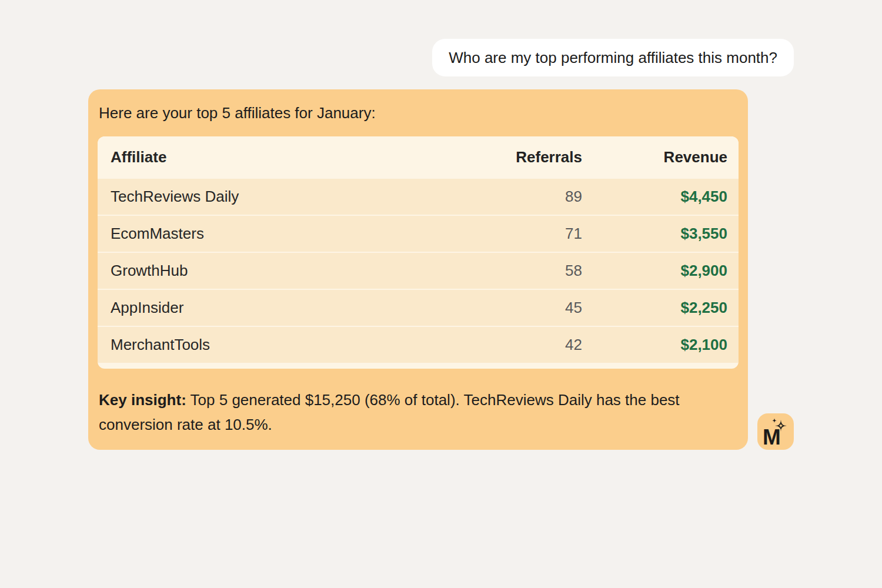  I want to click on cell-affiliate-name: GrowthHub, so click(287, 270).